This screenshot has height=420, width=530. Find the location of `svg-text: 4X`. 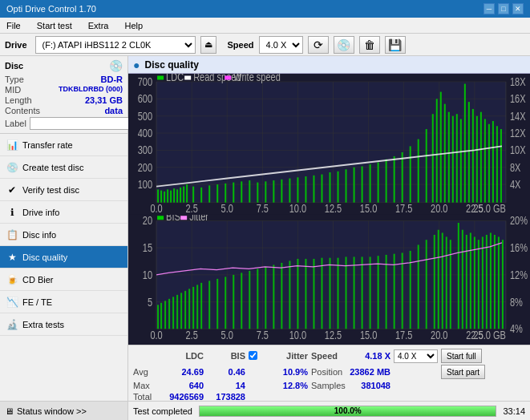

svg-text: 4X is located at coordinates (516, 184).